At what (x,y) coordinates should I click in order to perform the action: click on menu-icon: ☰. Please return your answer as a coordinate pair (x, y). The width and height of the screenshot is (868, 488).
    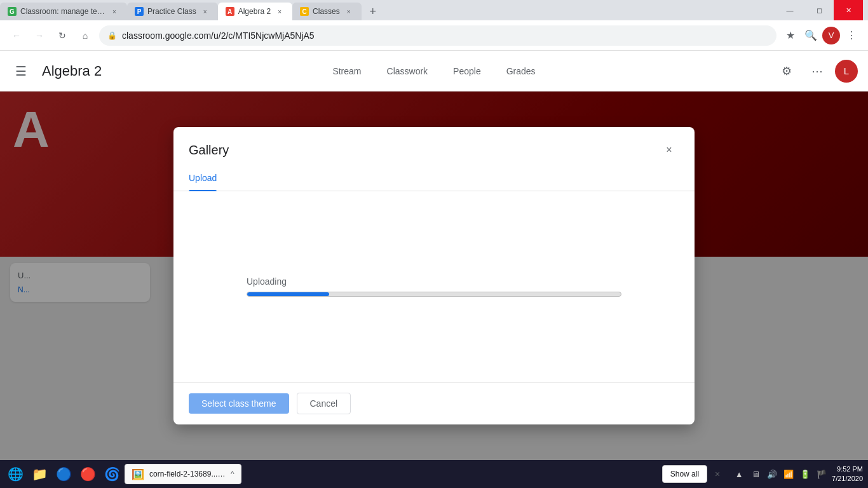
    Looking at the image, I should click on (21, 71).